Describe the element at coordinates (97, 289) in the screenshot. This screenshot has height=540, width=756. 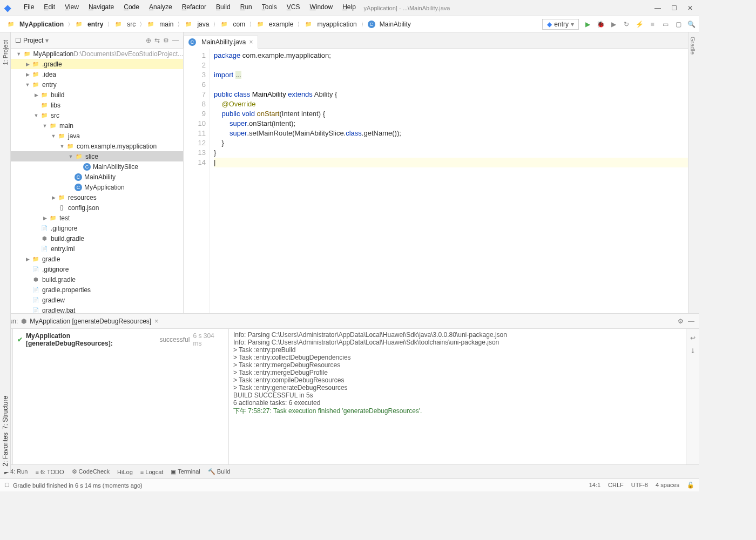
I see `tree-node: 📄gradle.properties` at that location.